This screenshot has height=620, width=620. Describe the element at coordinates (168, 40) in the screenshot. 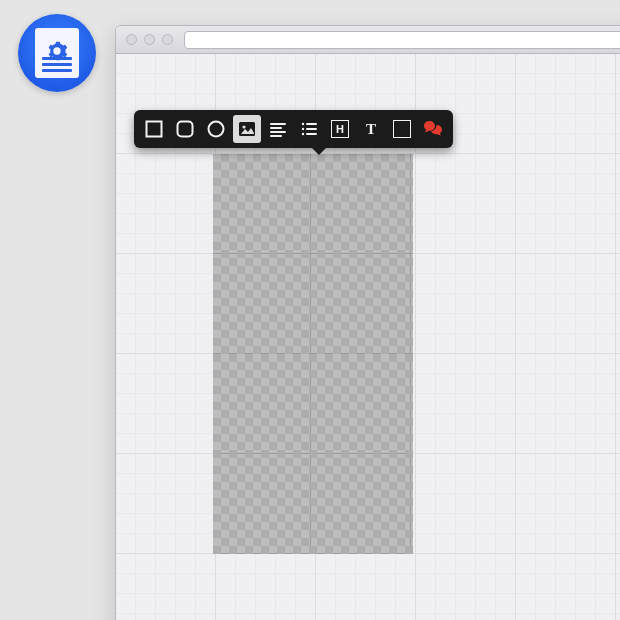

I see `window-zoom-button` at that location.